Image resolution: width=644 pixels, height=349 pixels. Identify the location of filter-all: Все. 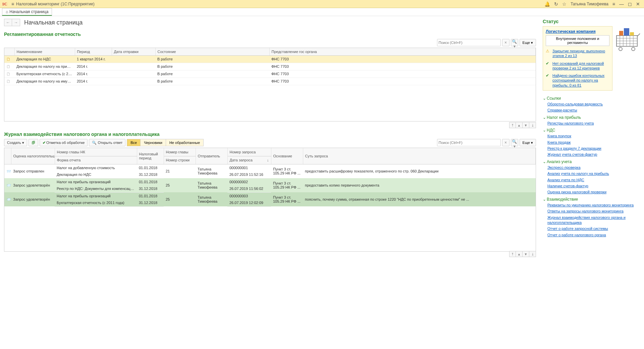
(133, 143).